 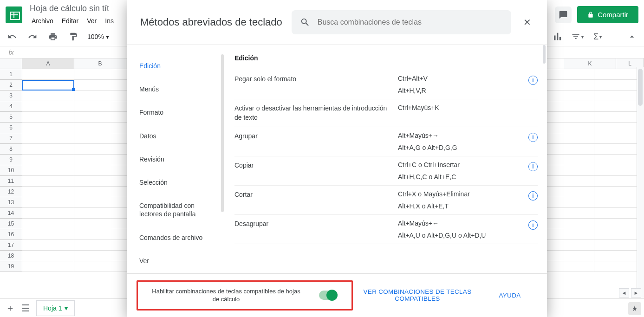 What do you see at coordinates (632, 37) in the screenshot?
I see `collapse-icon` at bounding box center [632, 37].